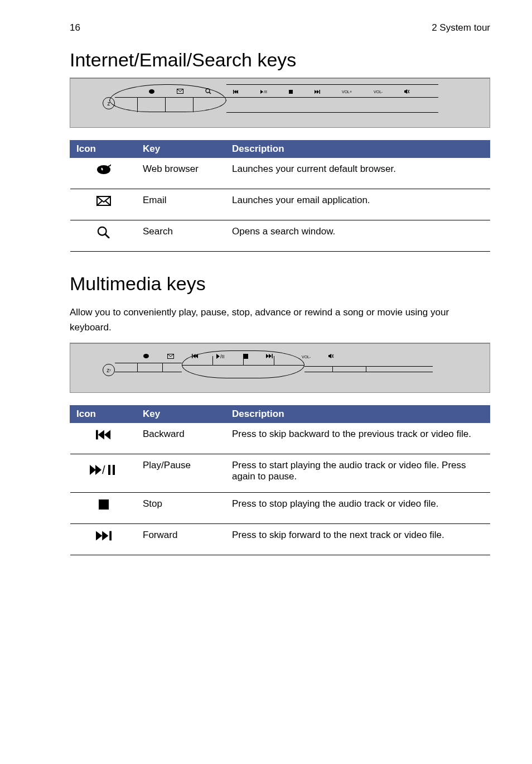 This screenshot has width=532, height=764. Describe the element at coordinates (182, 236) in the screenshot. I see `key-name: Search` at that location.